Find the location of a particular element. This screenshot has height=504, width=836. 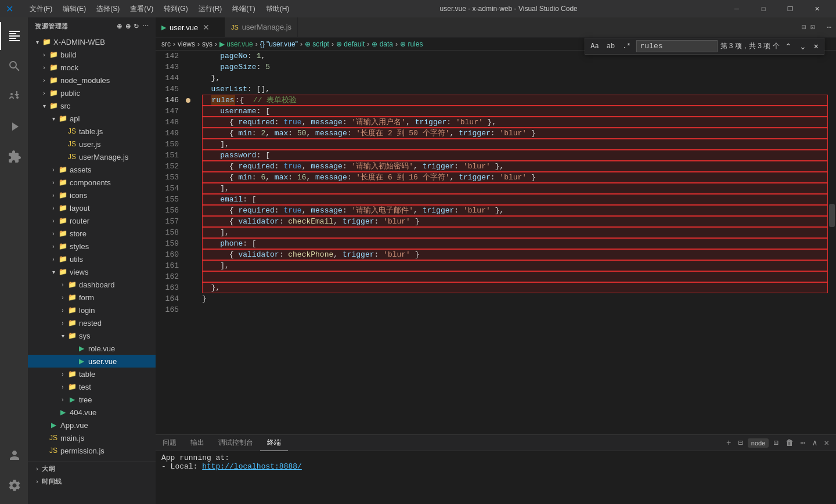

source-control-icon is located at coordinates (14, 96).